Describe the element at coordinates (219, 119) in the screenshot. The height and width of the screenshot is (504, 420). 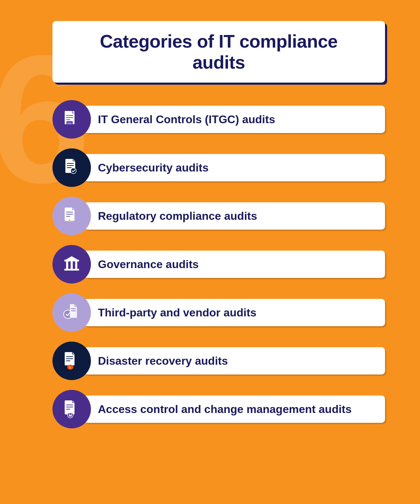
I see `list-item: ITGC IT General Controls (ITGC) audits` at that location.